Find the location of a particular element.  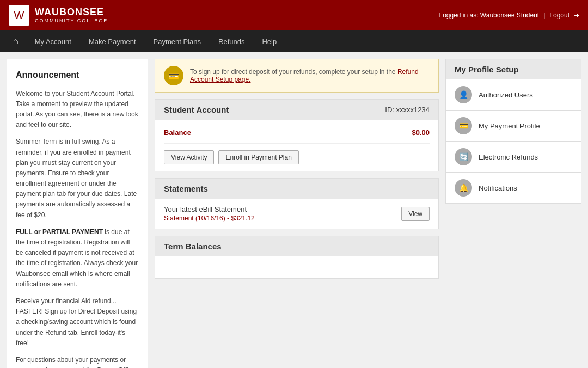

college-name: WAUBONSEE COMMUNITY COLLEGE is located at coordinates (71, 15).